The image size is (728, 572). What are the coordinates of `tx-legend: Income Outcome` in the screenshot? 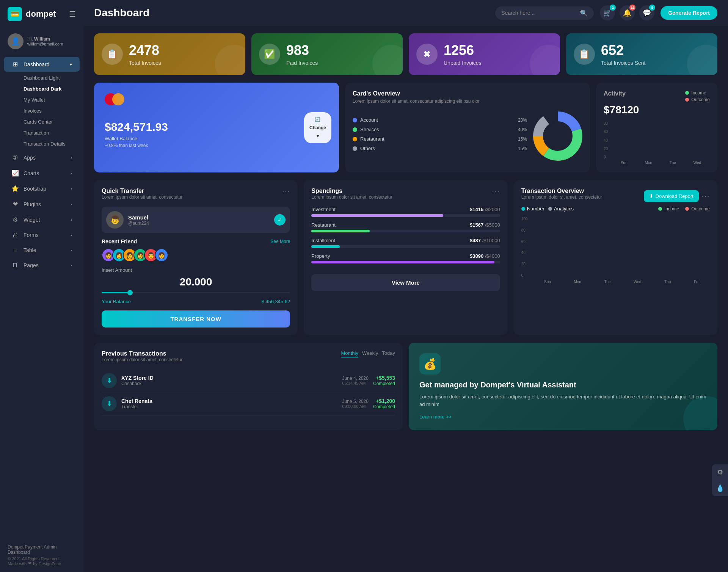 It's located at (684, 209).